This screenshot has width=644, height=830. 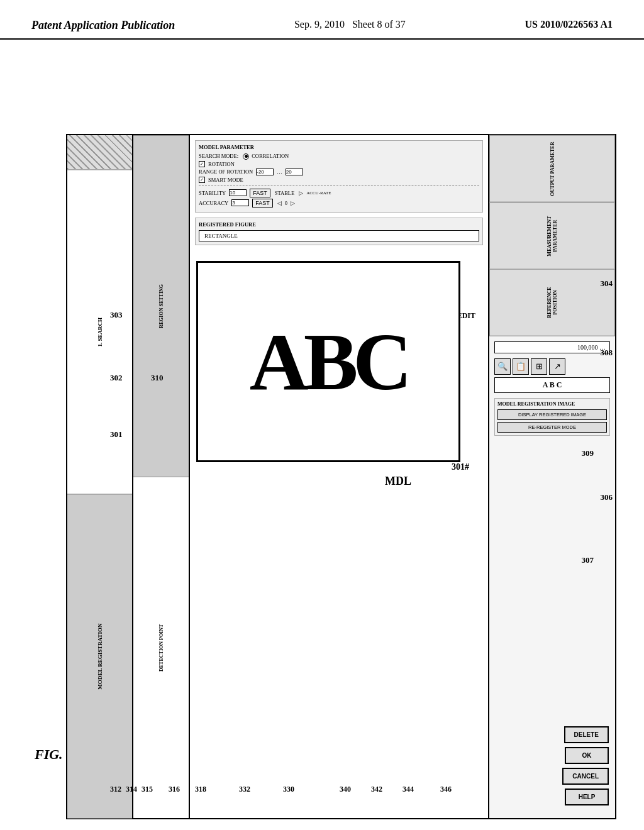 I want to click on inner-tabs: REGION SETTING DETECTION POINT, so click(x=162, y=477).